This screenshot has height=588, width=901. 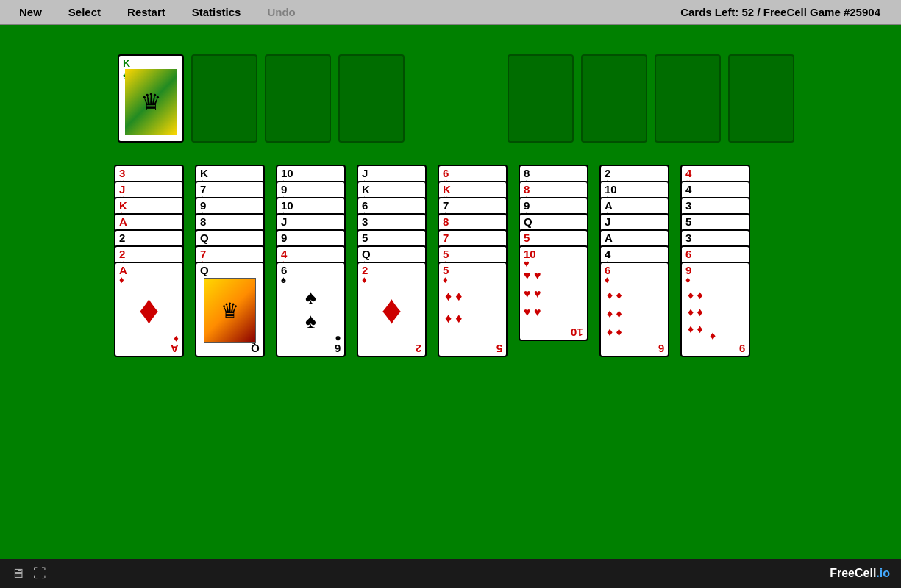 What do you see at coordinates (391, 309) in the screenshot?
I see `card-2d-c4: 2 ♦ ♦ 2` at bounding box center [391, 309].